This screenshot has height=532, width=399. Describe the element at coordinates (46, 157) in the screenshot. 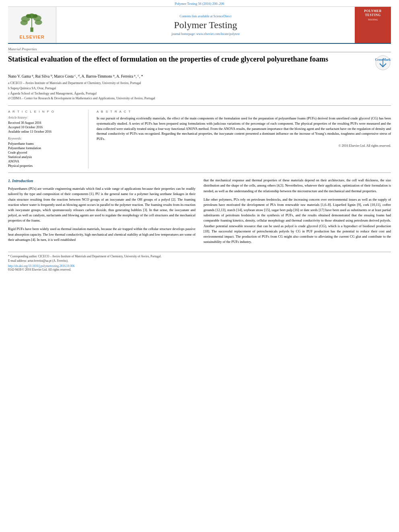

I see `keyword-4: Statistical analysis` at that location.